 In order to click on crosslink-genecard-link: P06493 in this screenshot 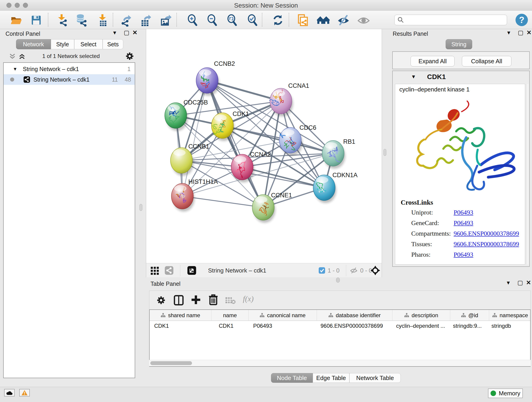, I will do `click(463, 223)`.